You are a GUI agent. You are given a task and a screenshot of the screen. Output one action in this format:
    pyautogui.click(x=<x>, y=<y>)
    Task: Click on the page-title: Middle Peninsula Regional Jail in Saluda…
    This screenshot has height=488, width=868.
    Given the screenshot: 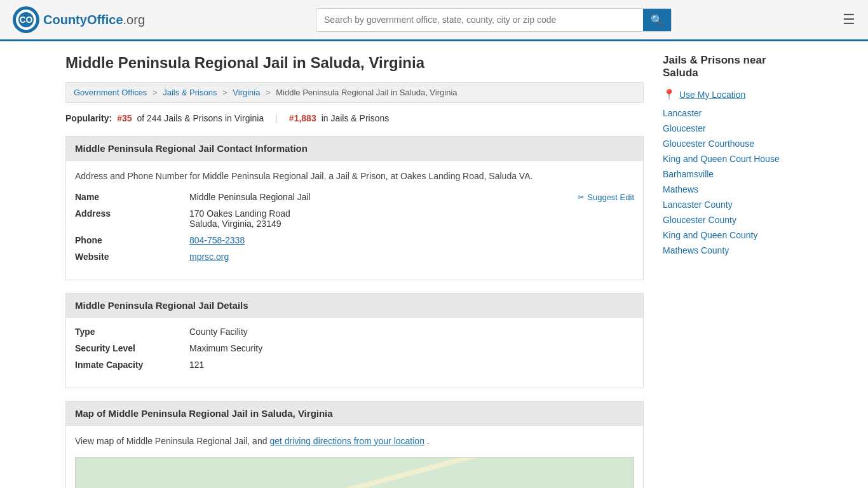 What is the action you would take?
    pyautogui.click(x=355, y=63)
    